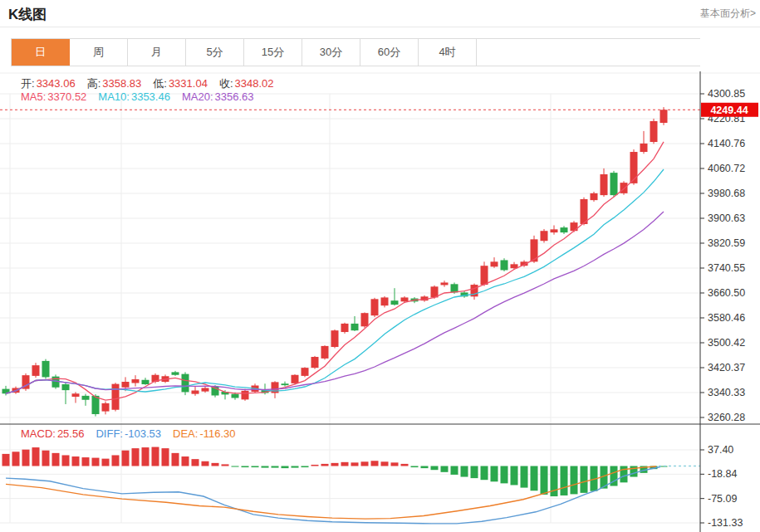 The image size is (760, 532). I want to click on ohlc-info-row: 开:3343.06高:3358.83低:3331.04收:3348.02, so click(153, 84).